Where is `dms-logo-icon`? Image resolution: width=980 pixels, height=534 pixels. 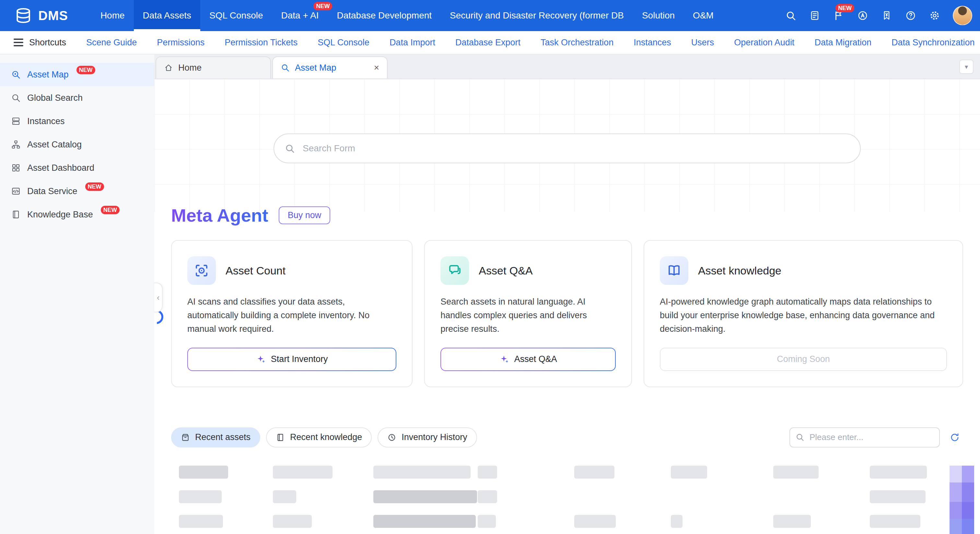
dms-logo-icon is located at coordinates (23, 16).